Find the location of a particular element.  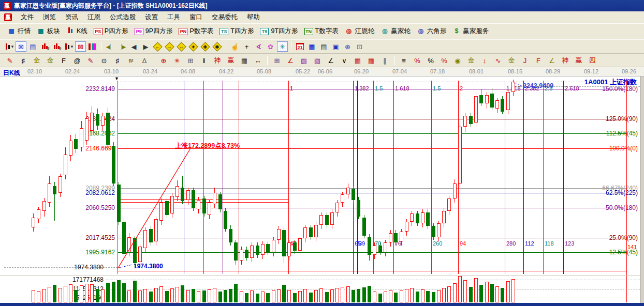

f-lines-icon: F is located at coordinates (64, 61).